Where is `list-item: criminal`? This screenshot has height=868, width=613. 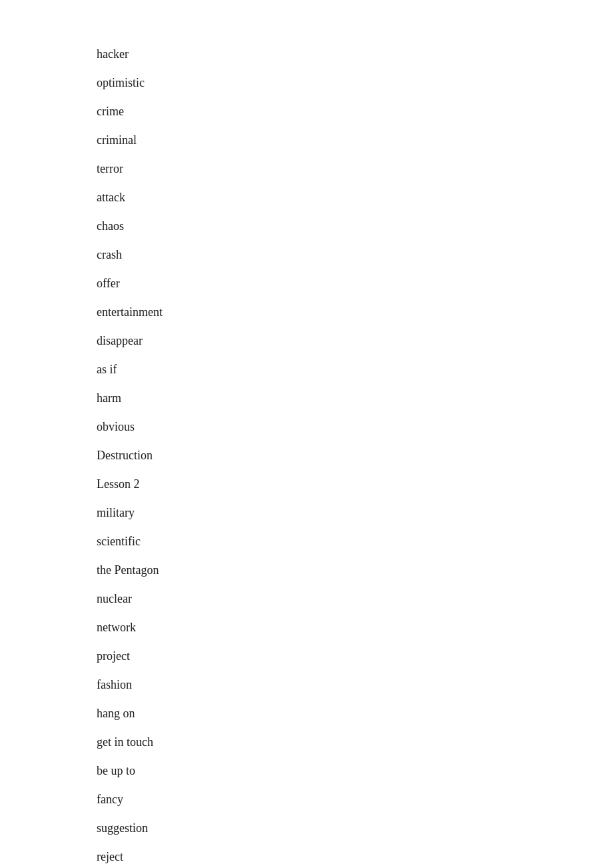 list-item: criminal is located at coordinates (354, 140).